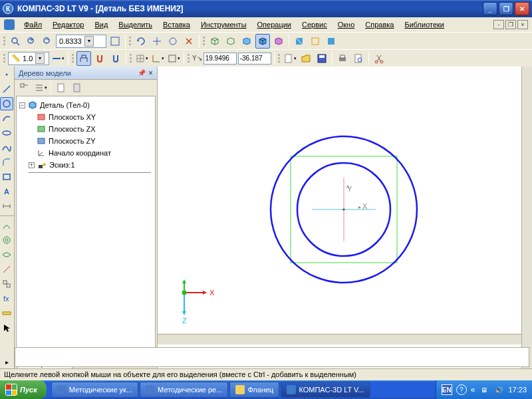 This screenshot has height=399, width=532. What do you see at coordinates (7, 362) in the screenshot?
I see `tool-more-icon: ▸` at bounding box center [7, 362].